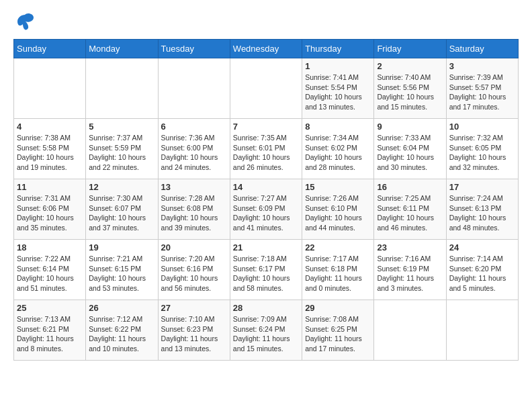 The height and width of the screenshot is (411, 532). Describe the element at coordinates (338, 153) in the screenshot. I see `day-info: Sunrise: 7:34 AMSunset: 6:02 PMDaylight:…` at that location.